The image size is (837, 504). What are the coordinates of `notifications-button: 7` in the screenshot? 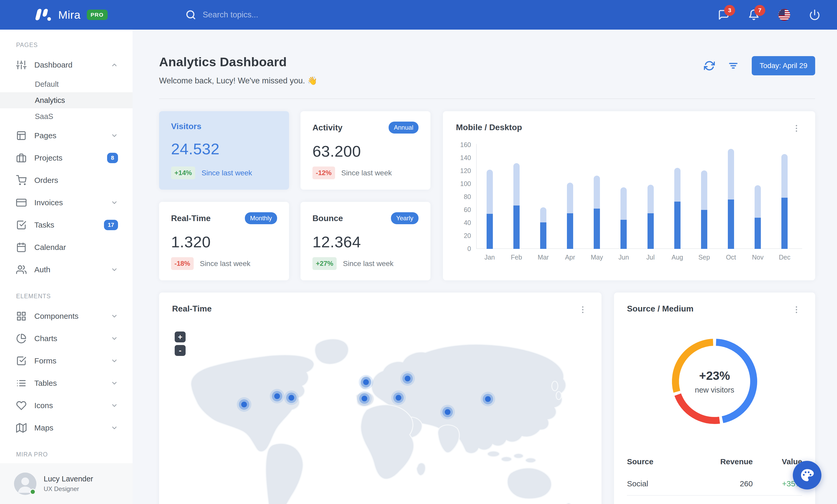 It's located at (754, 15).